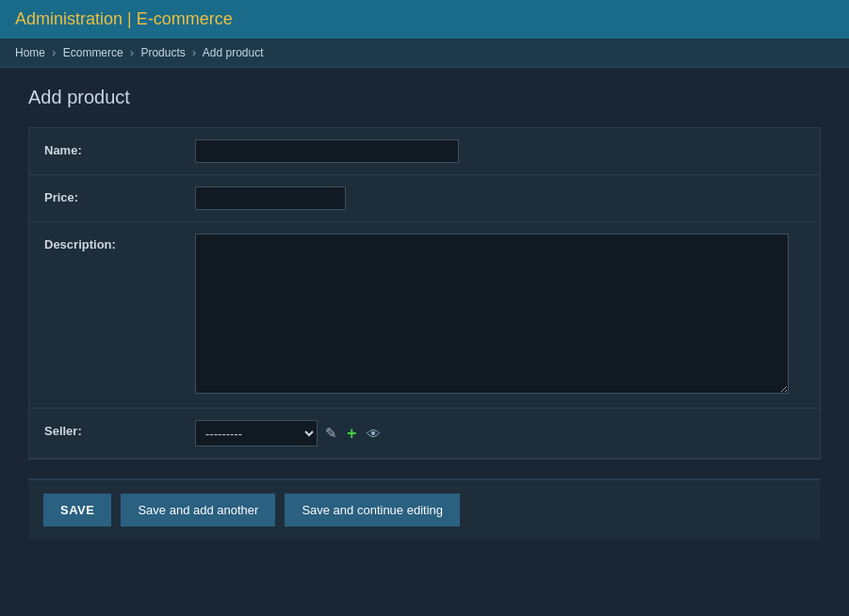 This screenshot has width=849, height=616. Describe the element at coordinates (424, 509) in the screenshot. I see `action-bar: SAVE Save and add another Save and conti…` at that location.